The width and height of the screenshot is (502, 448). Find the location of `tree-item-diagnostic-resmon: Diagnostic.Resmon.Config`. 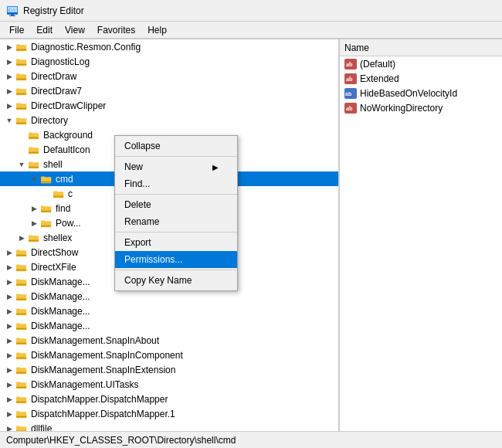

tree-item-diagnostic-resmon: Diagnostic.Resmon.Config is located at coordinates (169, 46).